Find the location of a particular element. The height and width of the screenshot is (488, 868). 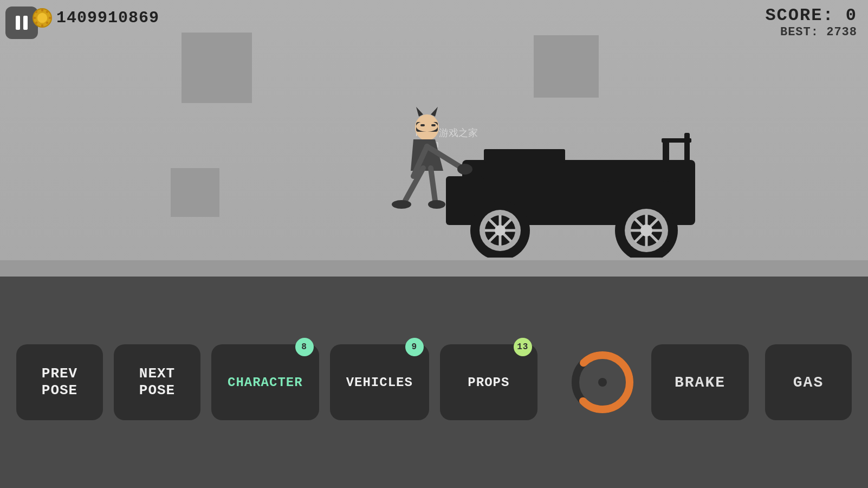

character-badge: 8 is located at coordinates (305, 347).